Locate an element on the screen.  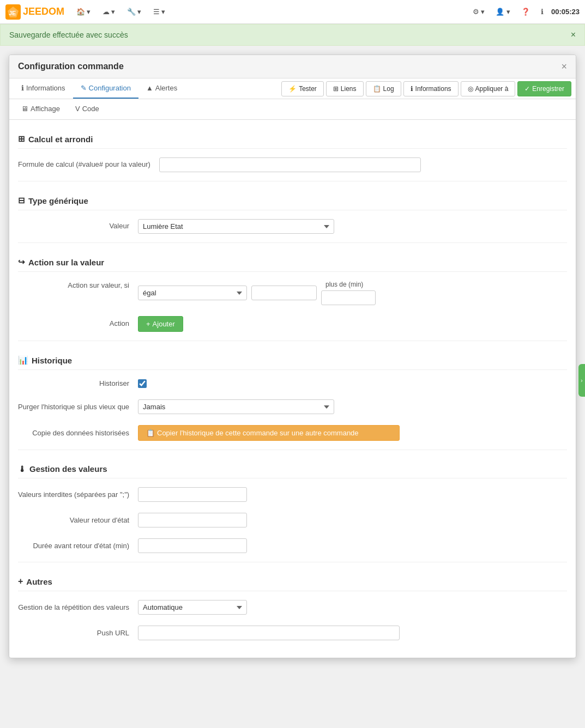
plus-de-container: plus de (min) is located at coordinates (348, 293).